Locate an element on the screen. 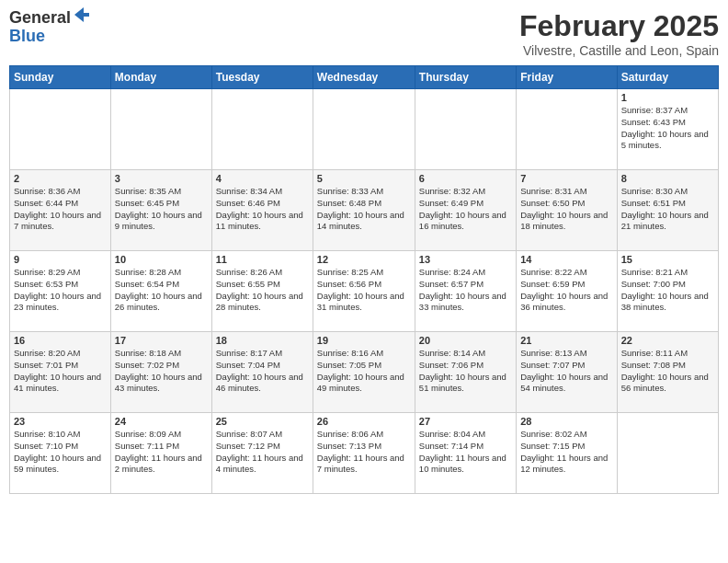 The width and height of the screenshot is (728, 563). day-number: 7 is located at coordinates (566, 178).